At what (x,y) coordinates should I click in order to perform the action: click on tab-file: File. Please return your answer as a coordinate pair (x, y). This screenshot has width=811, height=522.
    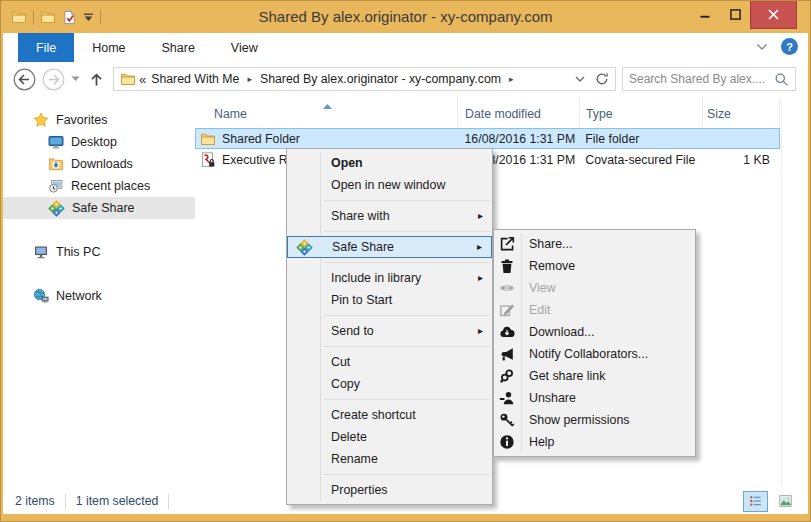
    Looking at the image, I should click on (46, 48).